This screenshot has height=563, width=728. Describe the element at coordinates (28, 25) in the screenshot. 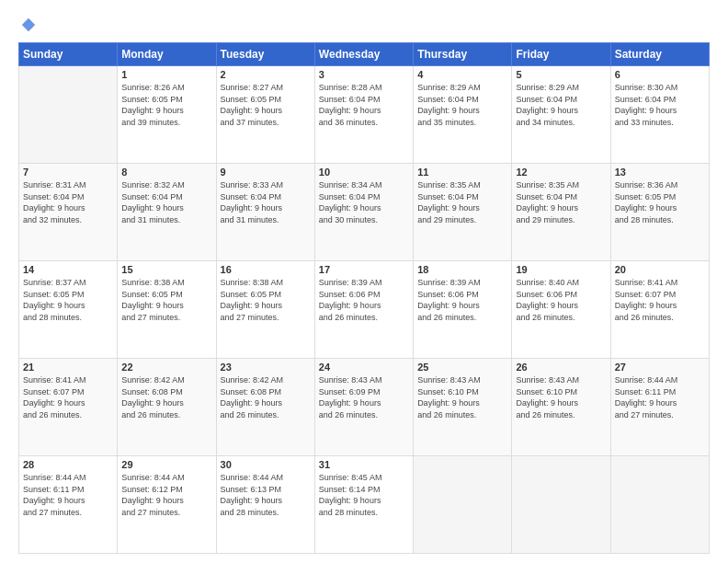

I see `logo-text` at that location.